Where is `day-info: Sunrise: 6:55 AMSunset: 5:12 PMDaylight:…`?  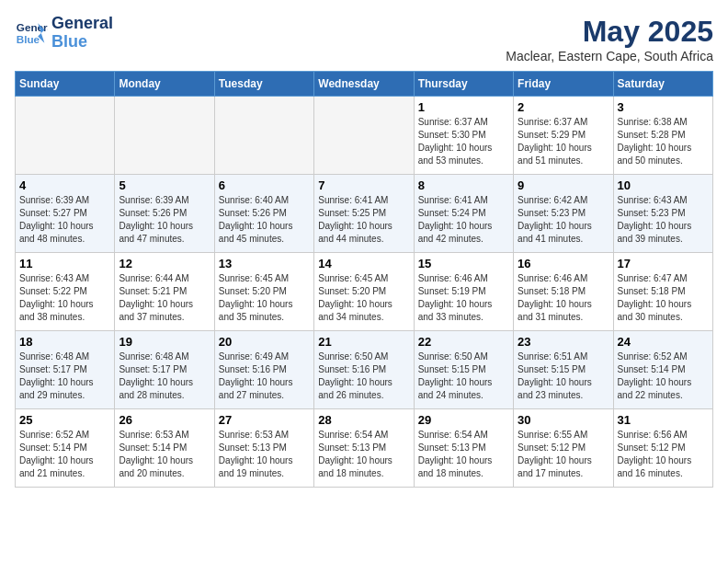 day-info: Sunrise: 6:55 AMSunset: 5:12 PMDaylight:… is located at coordinates (563, 454).